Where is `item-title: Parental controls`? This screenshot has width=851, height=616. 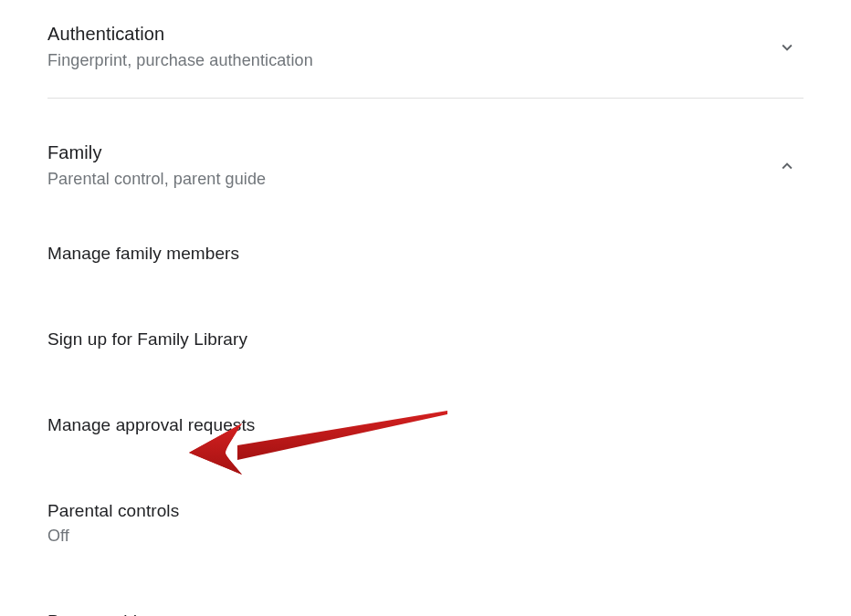 item-title: Parental controls is located at coordinates (426, 511).